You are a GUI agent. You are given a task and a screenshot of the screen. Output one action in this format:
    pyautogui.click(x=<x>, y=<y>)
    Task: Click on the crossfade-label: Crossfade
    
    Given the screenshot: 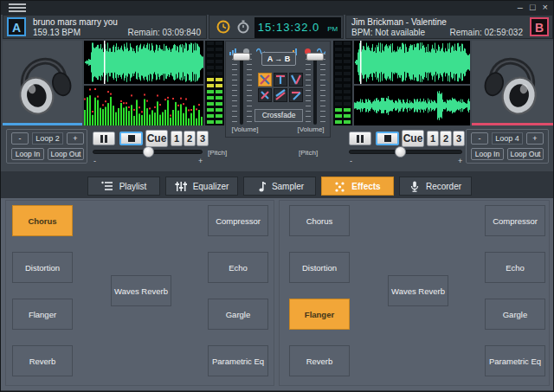 What is the action you would take?
    pyautogui.click(x=279, y=116)
    